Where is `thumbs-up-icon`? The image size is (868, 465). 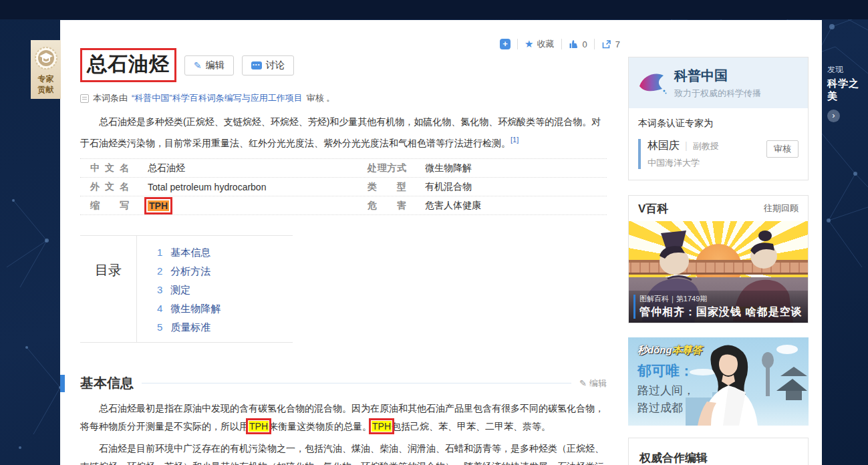 thumbs-up-icon is located at coordinates (574, 44).